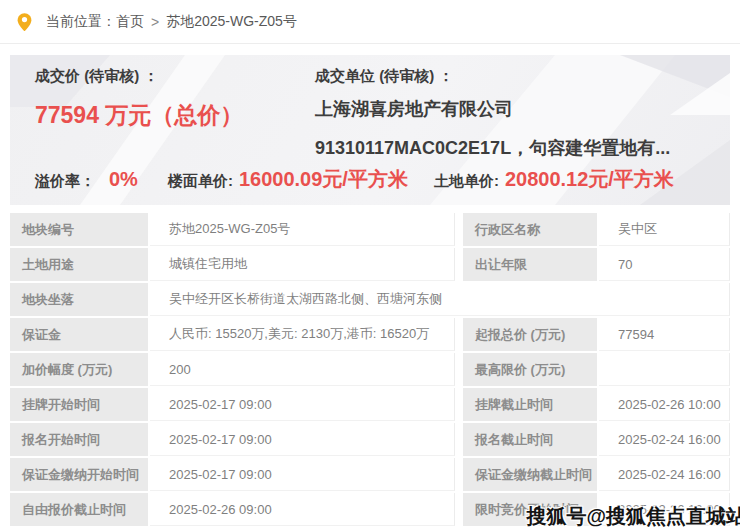 The image size is (740, 532). I want to click on row-label-1: 报名开始时间, so click(79, 440).